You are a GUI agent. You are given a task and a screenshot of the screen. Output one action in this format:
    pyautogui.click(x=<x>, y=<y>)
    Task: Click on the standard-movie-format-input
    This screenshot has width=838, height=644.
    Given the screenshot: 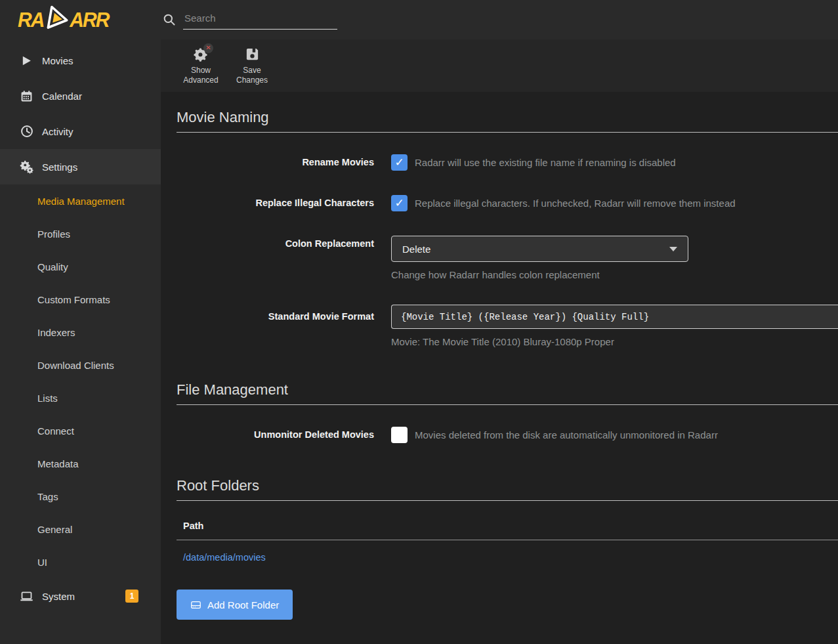 What is the action you would take?
    pyautogui.click(x=614, y=316)
    